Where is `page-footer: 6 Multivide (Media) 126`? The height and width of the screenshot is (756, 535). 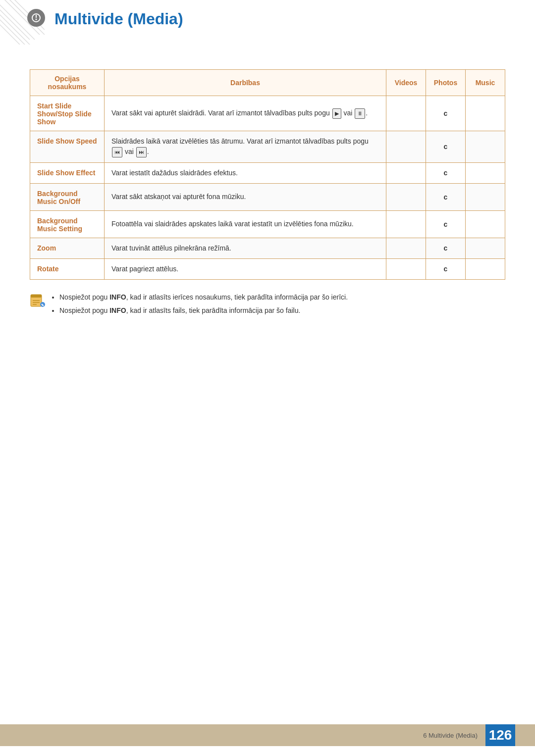
page-footer: 6 Multivide (Media) 126 is located at coordinates (268, 735).